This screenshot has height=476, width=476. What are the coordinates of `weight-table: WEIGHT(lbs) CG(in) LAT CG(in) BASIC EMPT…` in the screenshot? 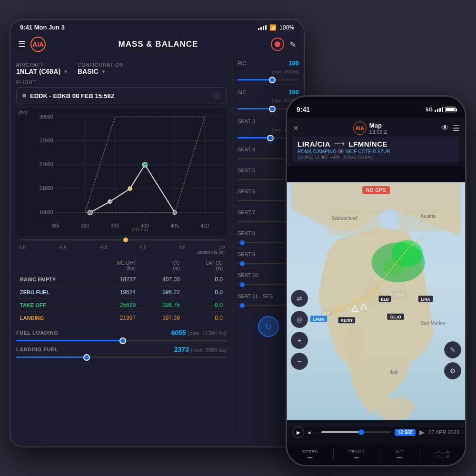 It's located at (121, 291).